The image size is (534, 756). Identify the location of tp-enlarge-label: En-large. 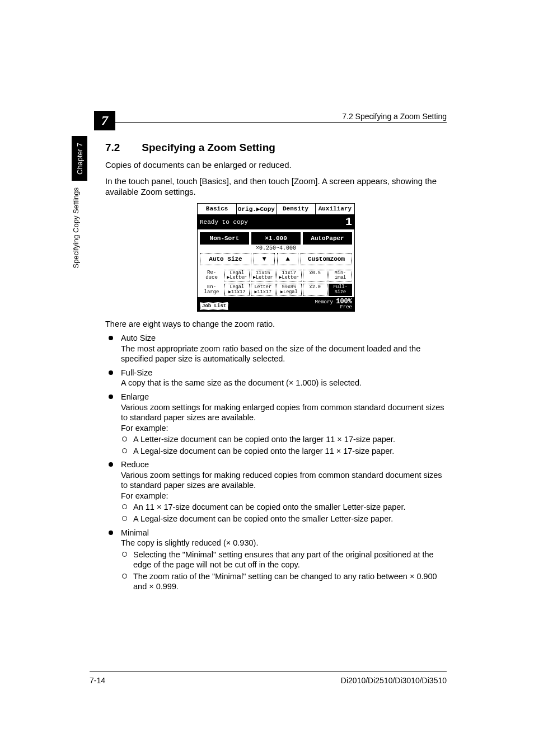
(212, 290).